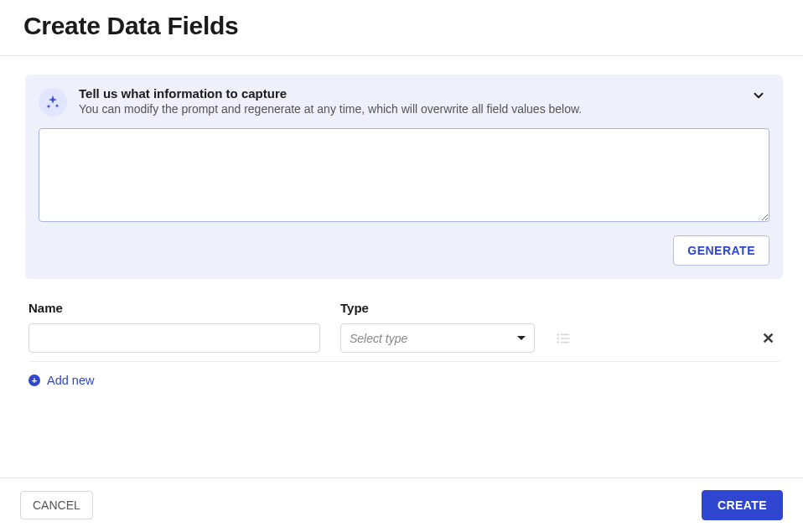 Image resolution: width=803 pixels, height=532 pixels. Describe the element at coordinates (53, 102) in the screenshot. I see `sparkle-icon` at that location.